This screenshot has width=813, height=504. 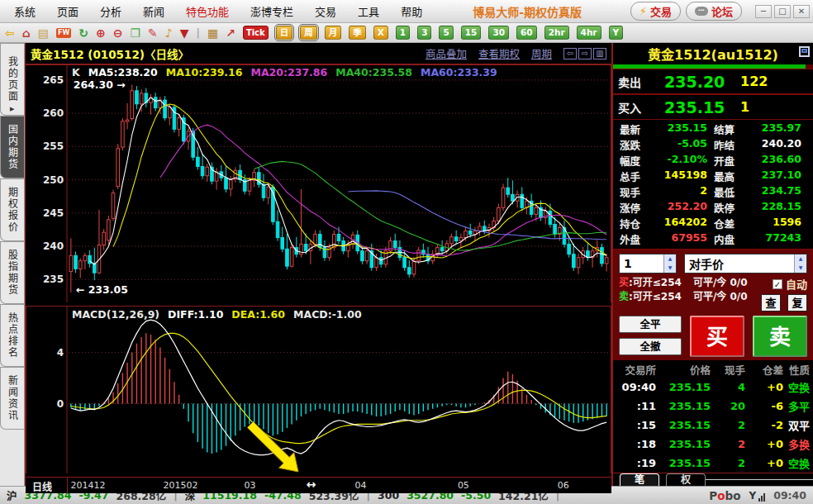 What do you see at coordinates (650, 347) in the screenshot?
I see `cancel-all-button: 全撤` at bounding box center [650, 347].